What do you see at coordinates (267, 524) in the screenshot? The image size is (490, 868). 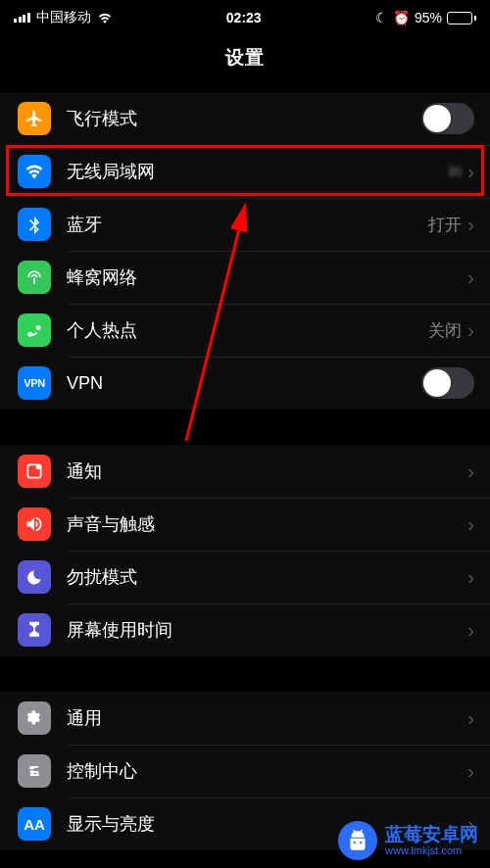 I see `row-sounds-label: 声音与触感` at bounding box center [267, 524].